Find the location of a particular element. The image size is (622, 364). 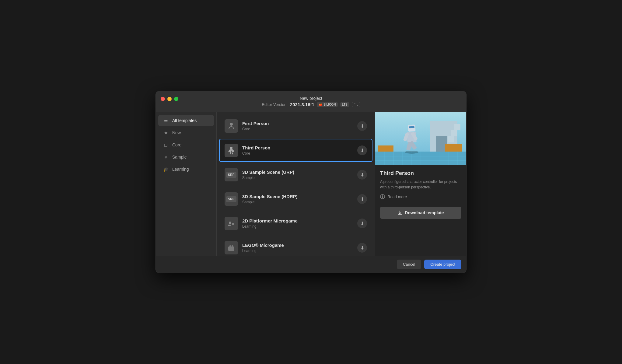

template-item-lego: LEGO® Microgame Learning ⬇ is located at coordinates (296, 246).